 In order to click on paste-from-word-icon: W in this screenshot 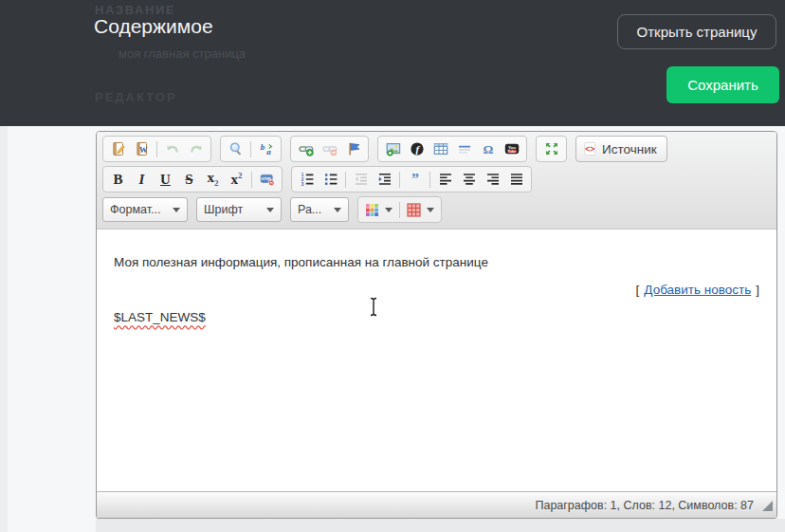, I will do `click(142, 149)`.